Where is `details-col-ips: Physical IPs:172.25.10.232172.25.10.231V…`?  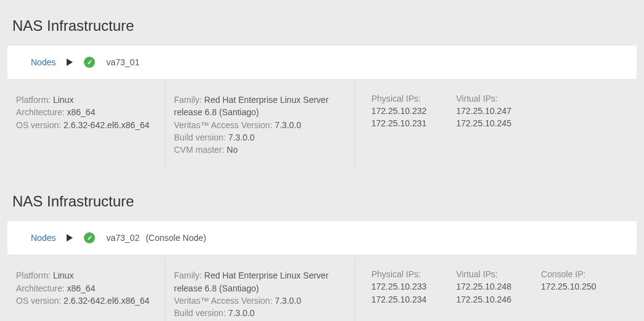
details-col-ips: Physical IPs:172.25.10.232172.25.10.231V… is located at coordinates (496, 124).